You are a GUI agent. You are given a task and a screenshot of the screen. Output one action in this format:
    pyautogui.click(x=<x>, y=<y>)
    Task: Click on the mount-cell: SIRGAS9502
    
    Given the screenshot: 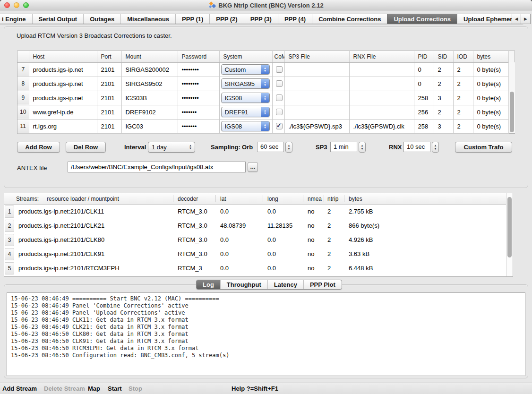 What is the action you would take?
    pyautogui.click(x=149, y=84)
    